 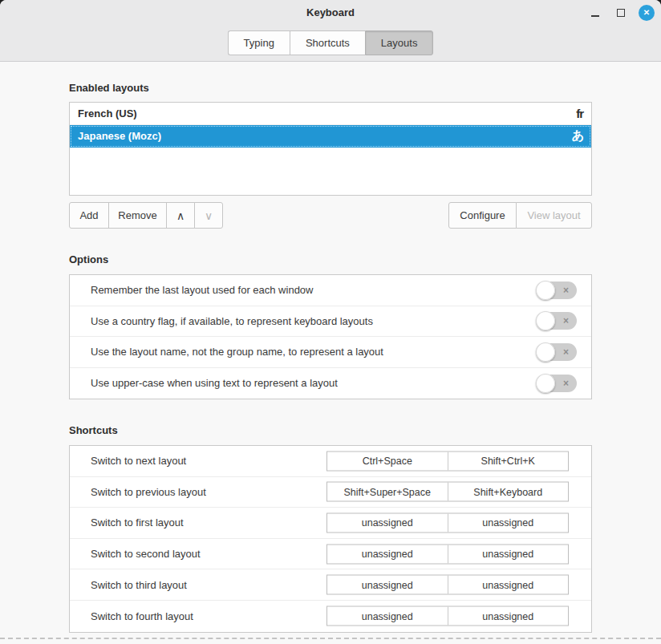 What do you see at coordinates (557, 352) in the screenshot?
I see `toggle-layout-name: ×` at bounding box center [557, 352].